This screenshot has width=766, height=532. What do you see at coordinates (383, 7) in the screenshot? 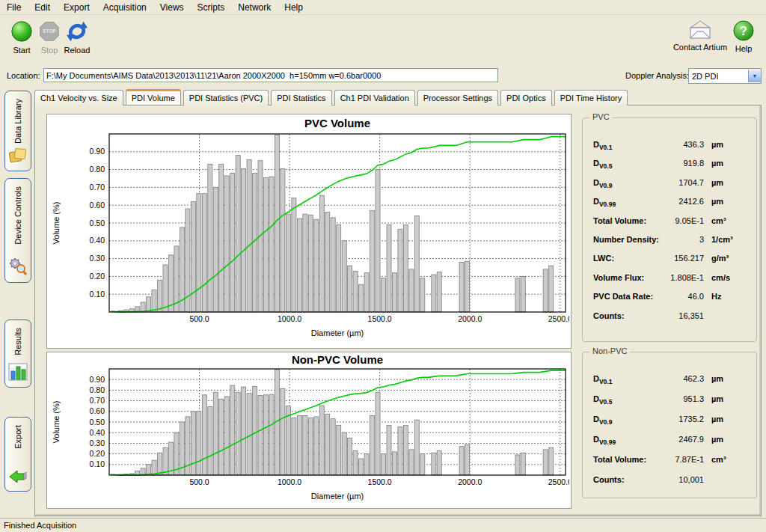
I see `menu-bar: File Edit Export Acquisition Views Scrip…` at bounding box center [383, 7].